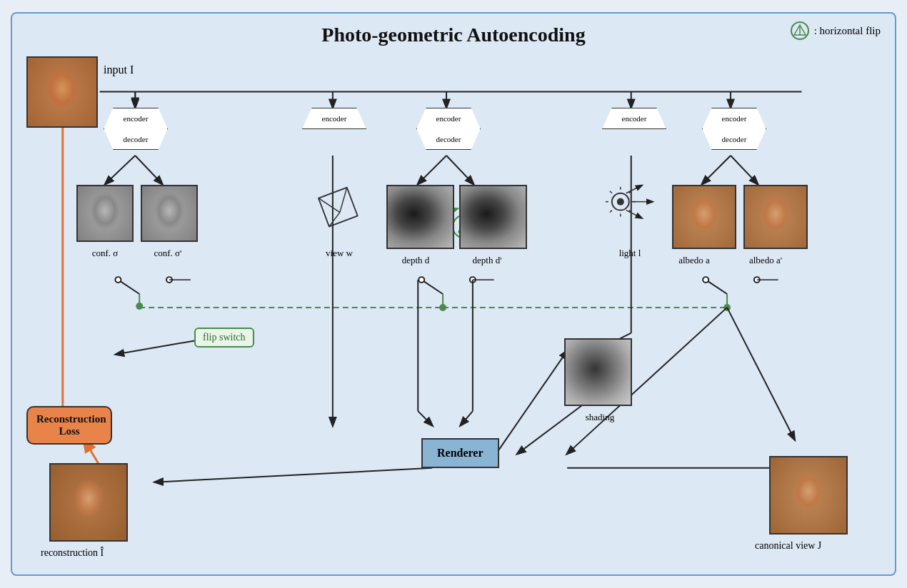  Describe the element at coordinates (836, 31) in the screenshot. I see `hflip-legend: : horizontal flip` at that location.